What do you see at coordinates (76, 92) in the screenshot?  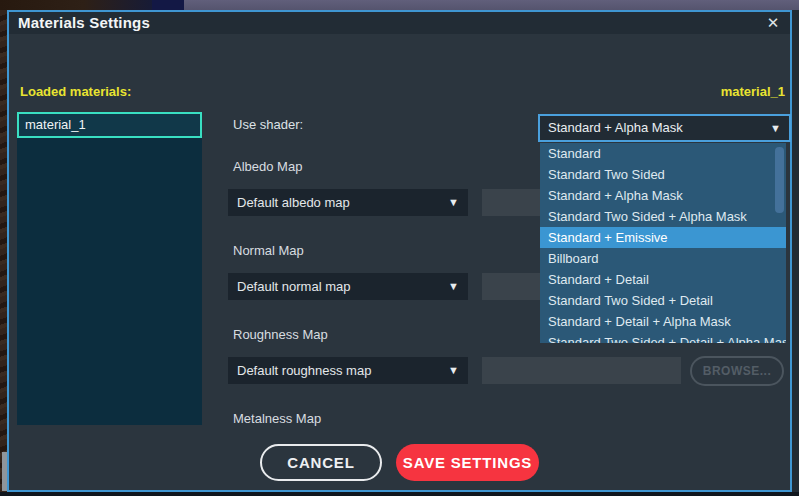 I see `loaded-materials-label: Loaded materials:` at bounding box center [76, 92].